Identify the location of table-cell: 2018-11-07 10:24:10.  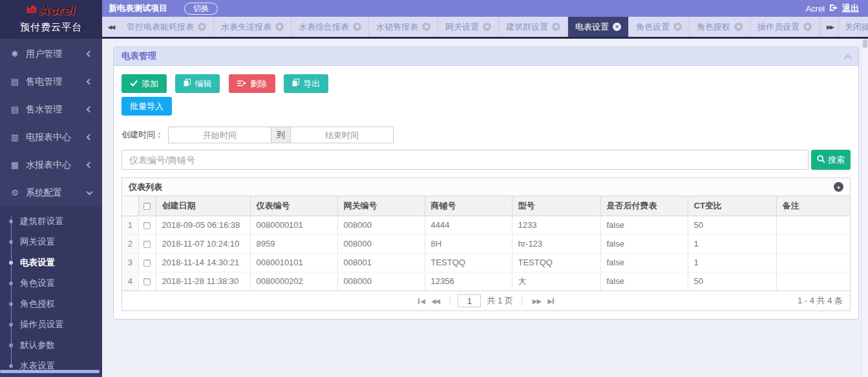
(203, 244).